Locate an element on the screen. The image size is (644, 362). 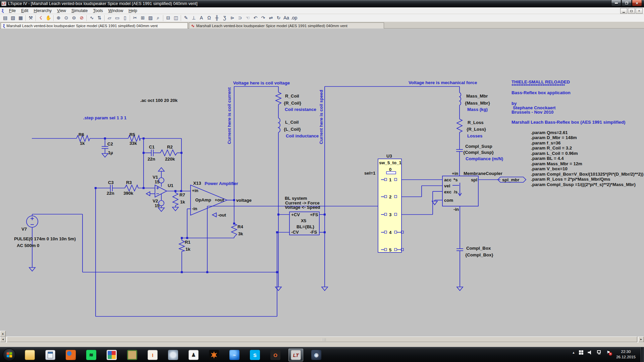
net-label-icon: A is located at coordinates (201, 18).